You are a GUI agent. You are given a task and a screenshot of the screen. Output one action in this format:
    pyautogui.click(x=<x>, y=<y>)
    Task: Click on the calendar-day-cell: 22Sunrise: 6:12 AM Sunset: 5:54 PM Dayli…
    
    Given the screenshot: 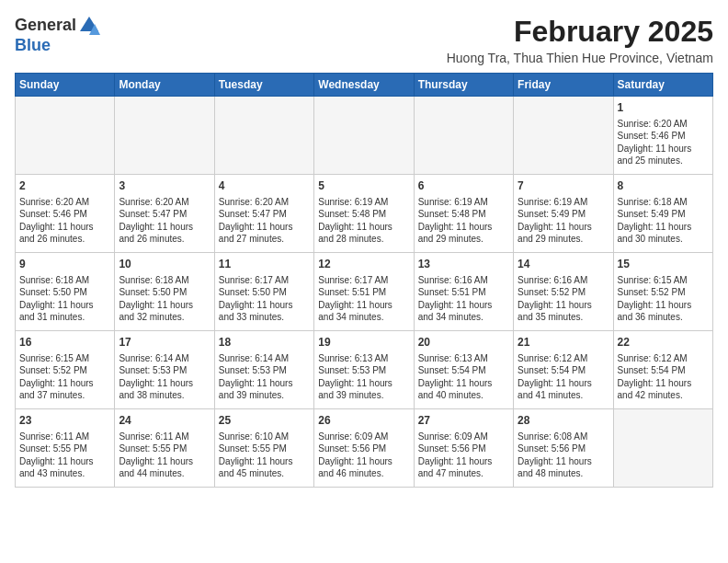 What is the action you would take?
    pyautogui.click(x=663, y=370)
    